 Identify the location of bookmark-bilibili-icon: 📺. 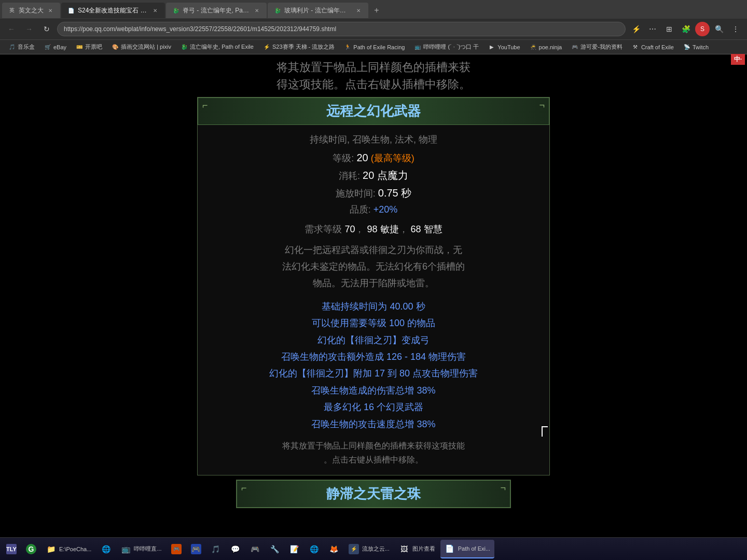
(418, 47).